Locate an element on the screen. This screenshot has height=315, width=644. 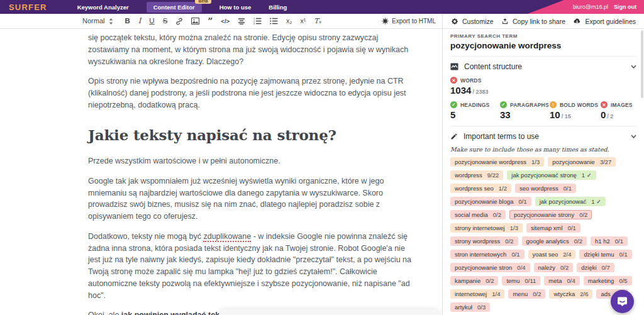
paragraph-style-select: Normal is located at coordinates (98, 21).